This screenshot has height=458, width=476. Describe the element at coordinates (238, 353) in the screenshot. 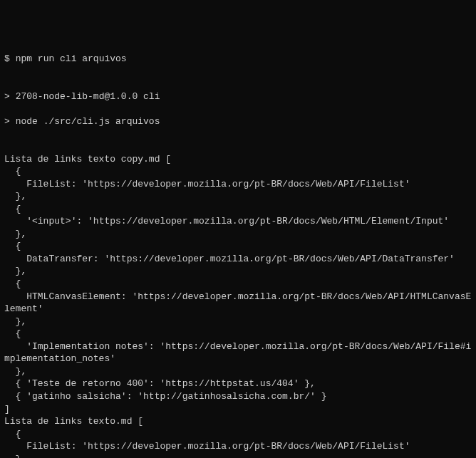

I see `output-line: 'Implementation notes': 'https://develop…` at that location.